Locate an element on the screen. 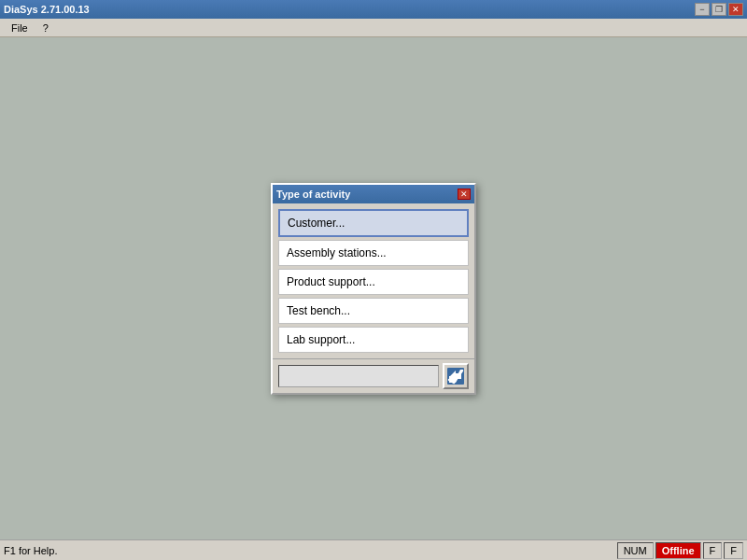 This screenshot has width=747, height=560. list-item-assembly: Assembly stations... is located at coordinates (374, 253).